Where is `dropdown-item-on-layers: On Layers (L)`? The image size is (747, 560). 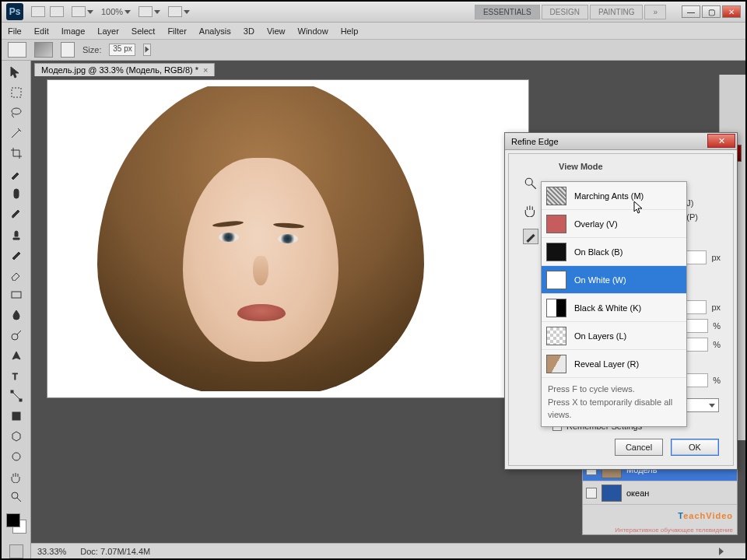 dropdown-item-on-layers: On Layers (L) is located at coordinates (614, 336).